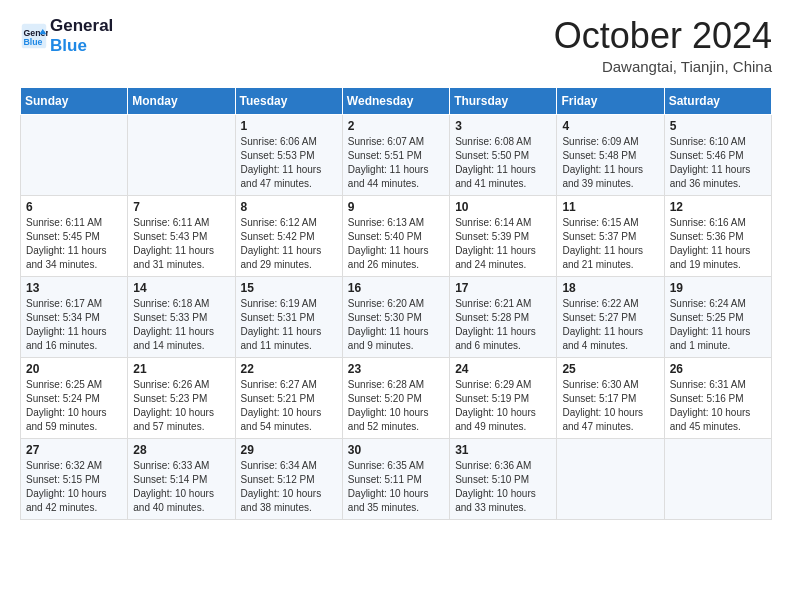 This screenshot has width=792, height=612. I want to click on day-info: Sunrise: 6:32 AMSunset: 5:15 PMDaylight:…, so click(74, 487).